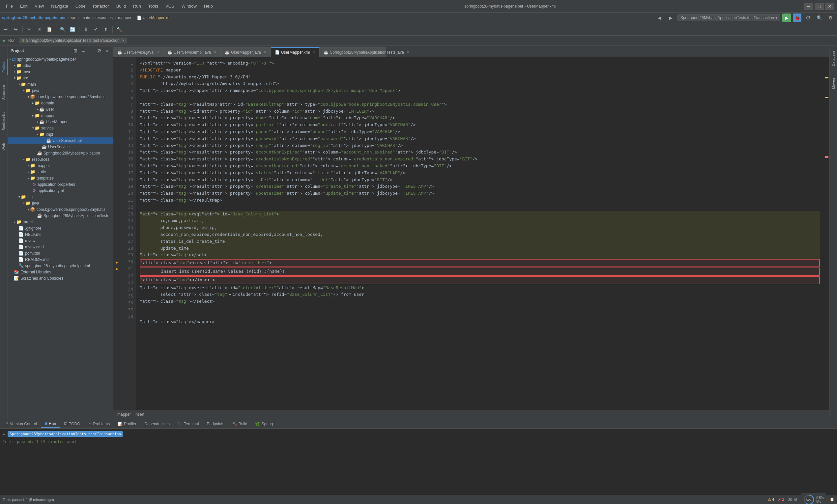  I want to click on tree-item-target: ▸ 📁 target, so click(60, 222).